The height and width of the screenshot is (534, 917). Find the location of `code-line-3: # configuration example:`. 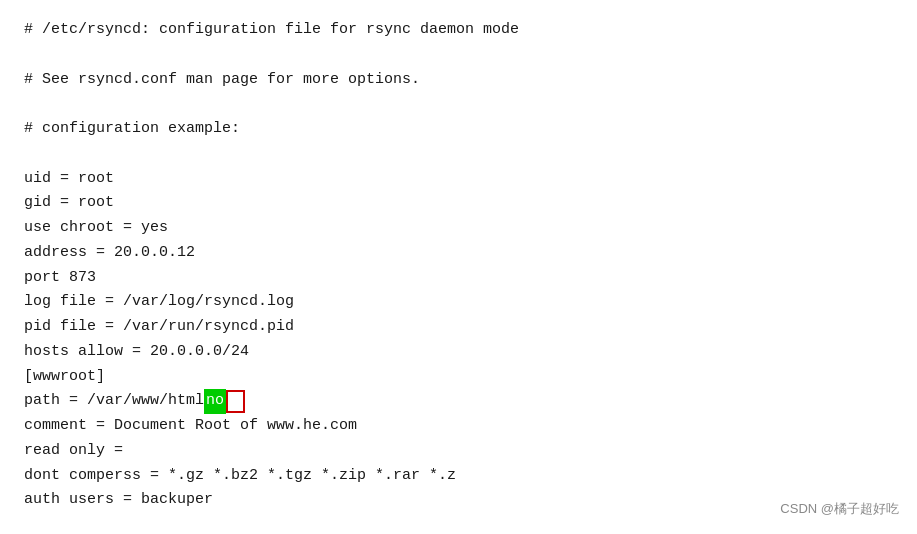

code-line-3: # configuration example: is located at coordinates (458, 130).